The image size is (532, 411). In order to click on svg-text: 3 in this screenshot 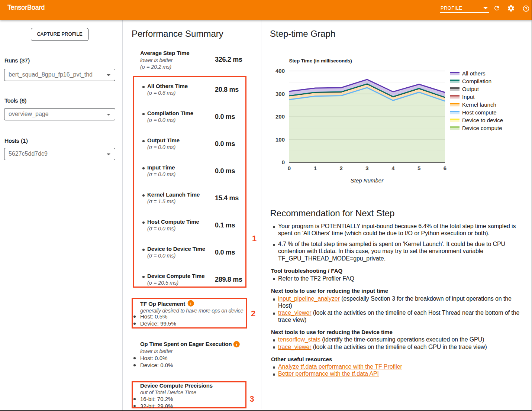, I will do `click(367, 168)`.